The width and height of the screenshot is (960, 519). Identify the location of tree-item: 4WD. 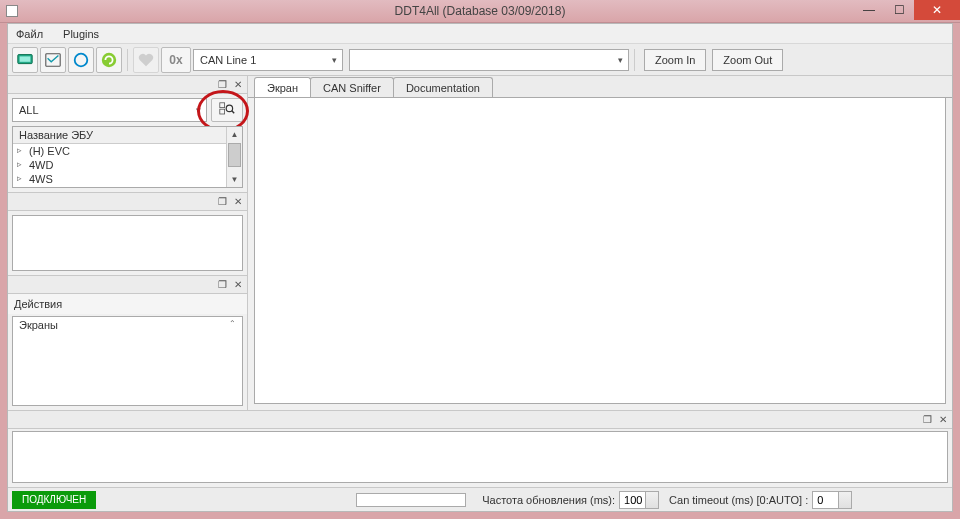
(128, 165).